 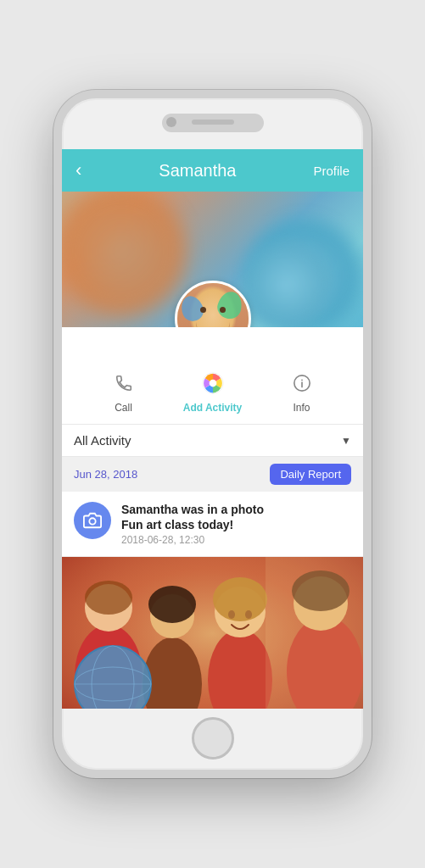 What do you see at coordinates (236, 524) in the screenshot?
I see `activity-text-block: Samantha was in a photo Fun art class to…` at bounding box center [236, 524].